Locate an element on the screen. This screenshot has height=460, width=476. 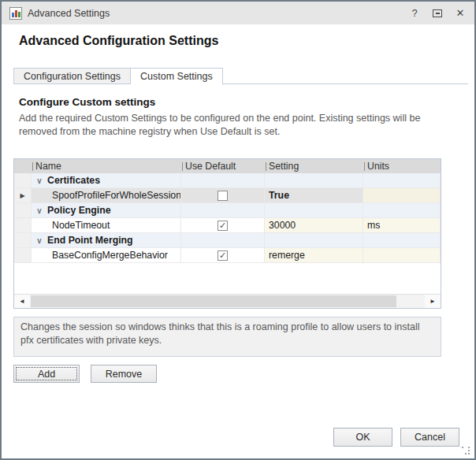
group-name: Certificates is located at coordinates (74, 180).